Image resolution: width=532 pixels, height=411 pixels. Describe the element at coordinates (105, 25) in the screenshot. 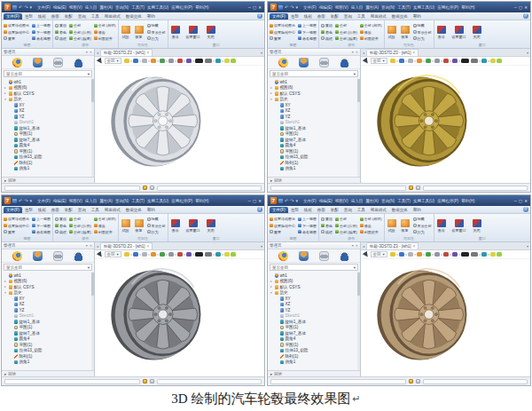

I see `ribbon-button: 全部 (相切)` at that location.